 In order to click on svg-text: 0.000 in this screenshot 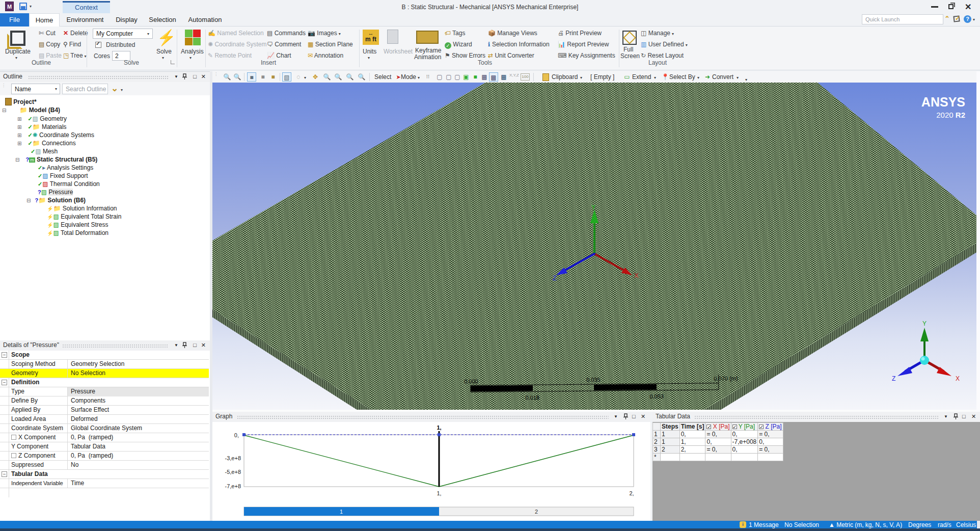, I will do `click(471, 381)`.